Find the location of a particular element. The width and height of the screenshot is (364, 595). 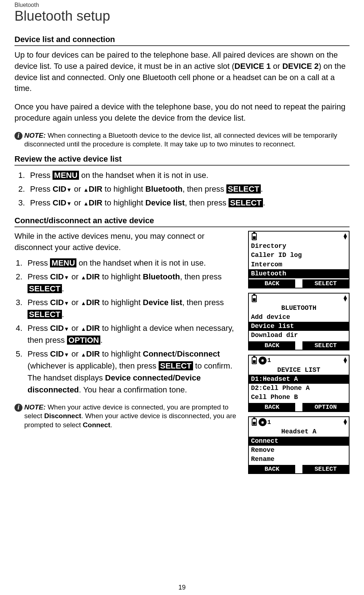

connect-intro: While in the active devices menu, you ma… is located at coordinates (129, 242).